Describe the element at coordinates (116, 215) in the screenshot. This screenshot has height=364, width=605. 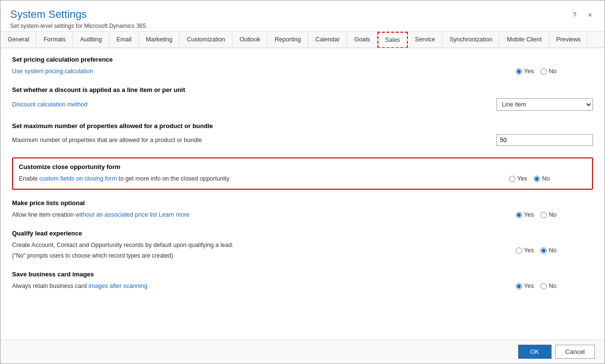
I see `price-lists-link: without an associated price list` at that location.